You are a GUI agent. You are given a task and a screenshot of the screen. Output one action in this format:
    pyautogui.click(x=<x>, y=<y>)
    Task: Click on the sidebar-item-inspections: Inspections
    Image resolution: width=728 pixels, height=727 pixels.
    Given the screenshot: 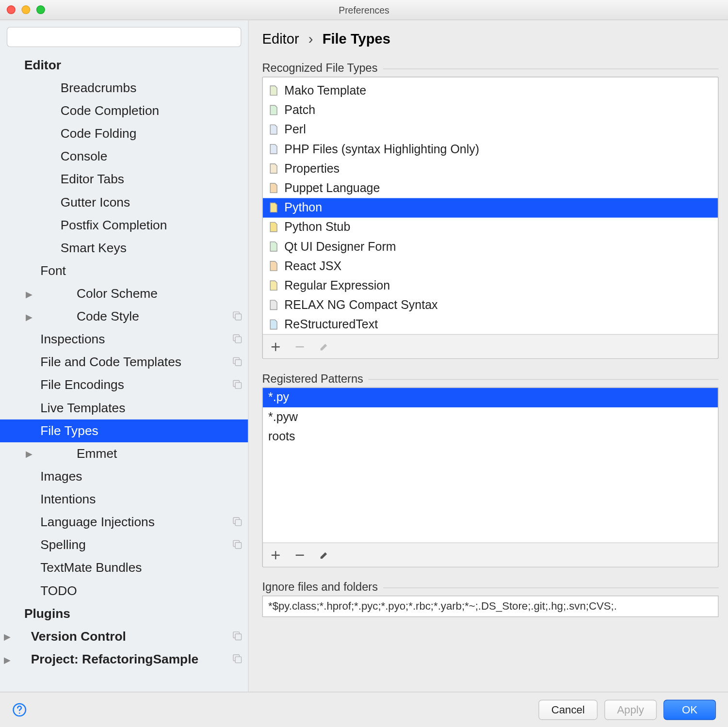 What is the action you would take?
    pyautogui.click(x=124, y=339)
    